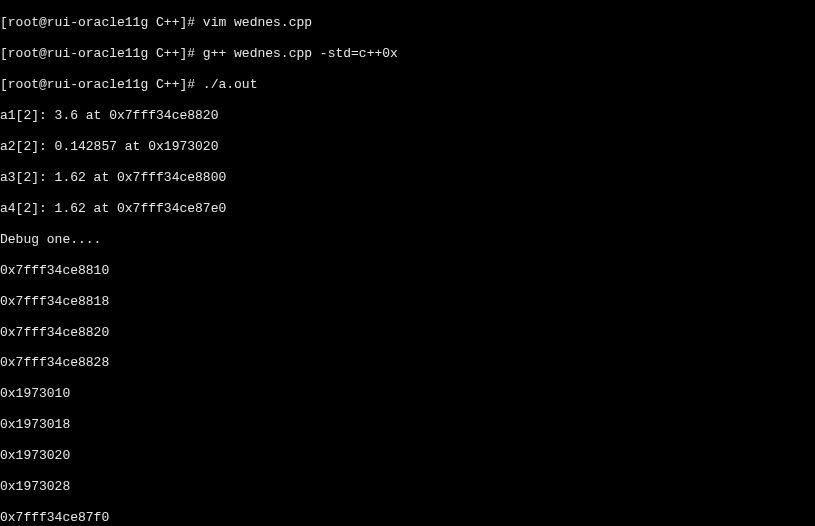 This screenshot has width=815, height=526. I want to click on terminal-line: a1[2]: 3.6 at 0x7fff34ce8820, so click(408, 116).